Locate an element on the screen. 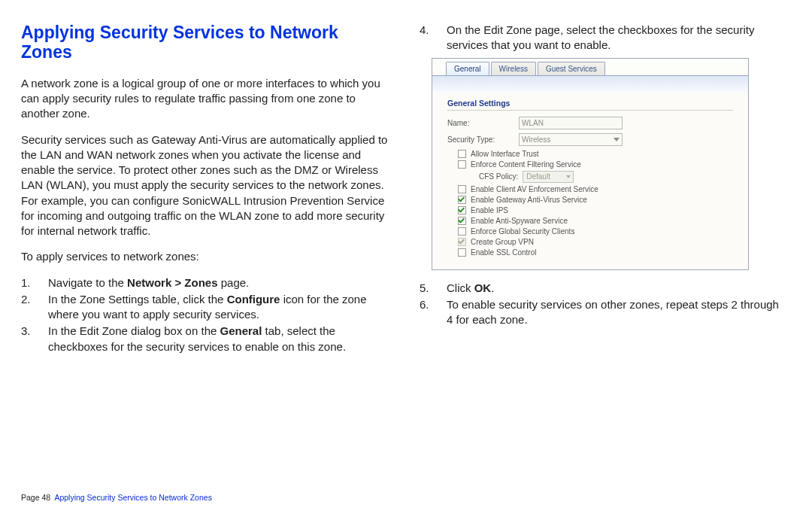  checkbox-content-filtering is located at coordinates (462, 164).